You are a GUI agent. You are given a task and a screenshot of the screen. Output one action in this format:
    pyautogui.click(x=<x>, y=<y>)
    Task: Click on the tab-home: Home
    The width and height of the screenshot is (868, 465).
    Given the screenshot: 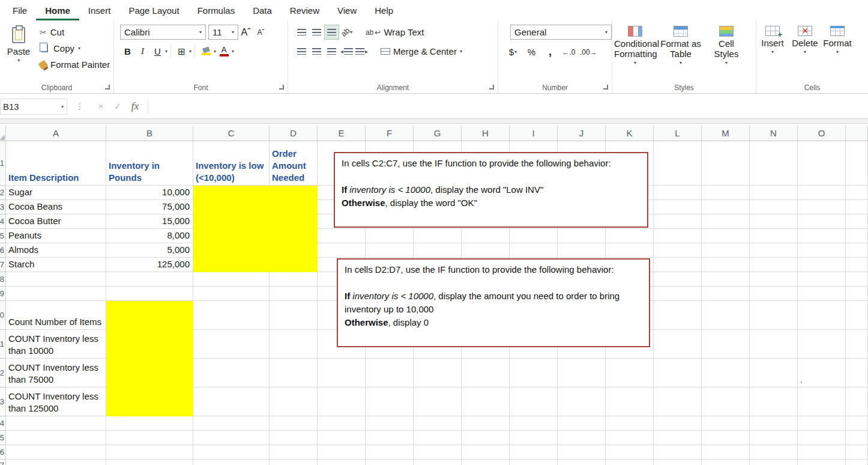 What is the action you would take?
    pyautogui.click(x=58, y=10)
    